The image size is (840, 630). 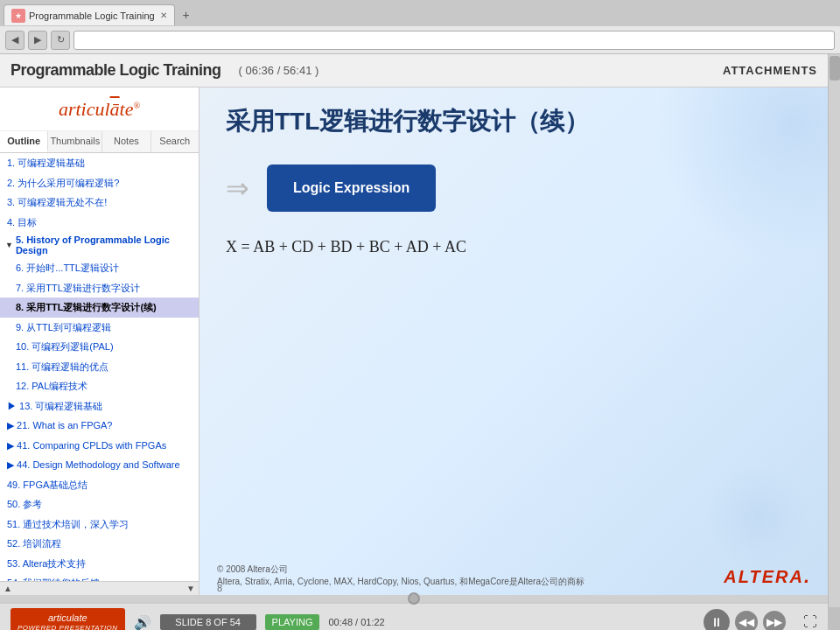 I want to click on nav-item-10: 10. 可编程列逻辑(PAL), so click(x=100, y=346).